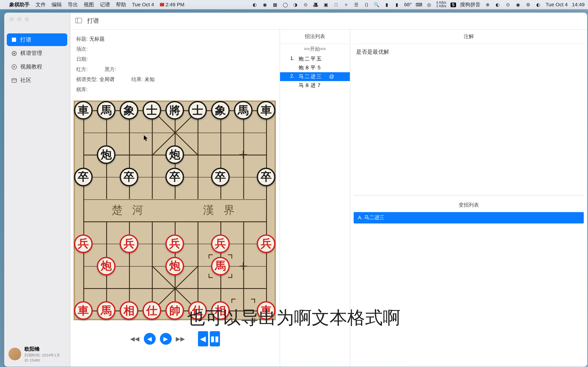 The height and width of the screenshot is (367, 588). I want to click on menubar-date-right: Tue Oct 4, so click(557, 5).